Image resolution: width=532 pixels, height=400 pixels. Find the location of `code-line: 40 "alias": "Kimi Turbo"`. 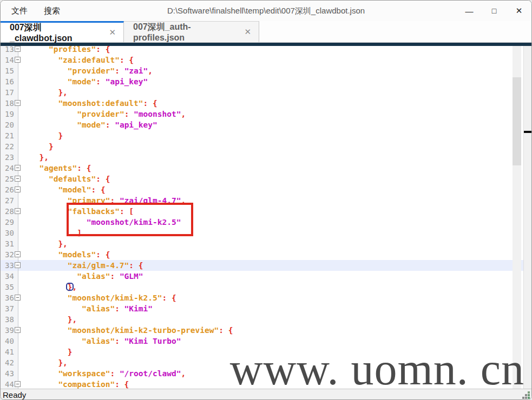

code-line: 40 "alias": "Kimi Turbo" is located at coordinates (266, 341).